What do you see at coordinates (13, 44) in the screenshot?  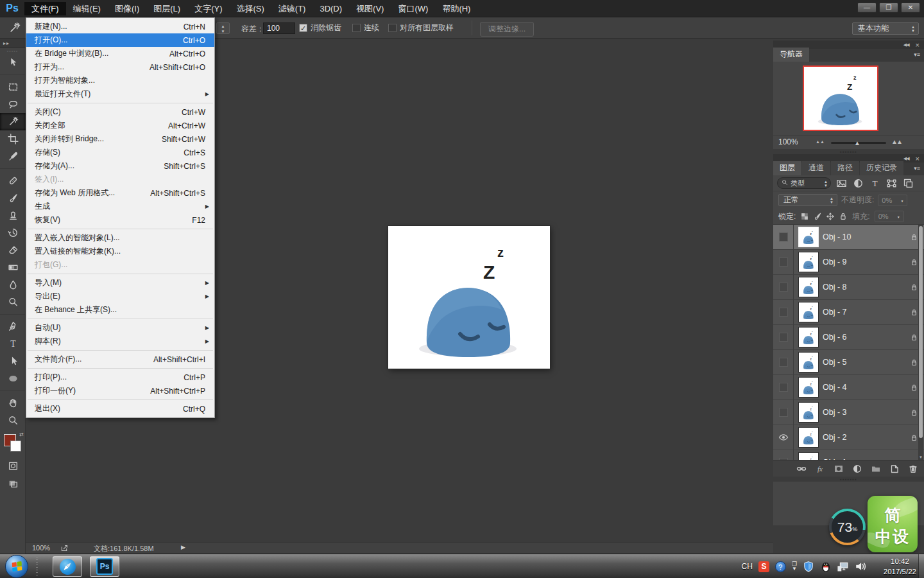 I see `toolbar-collapse-button: ▸▸` at bounding box center [13, 44].